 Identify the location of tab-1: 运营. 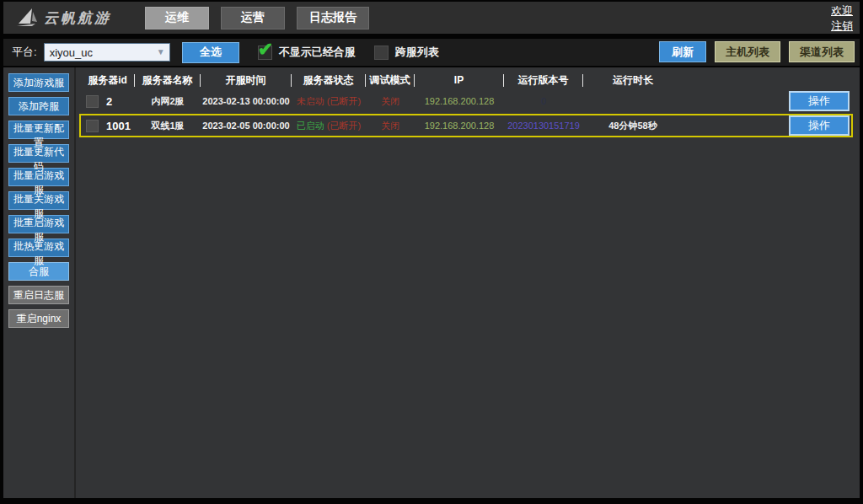
(253, 19).